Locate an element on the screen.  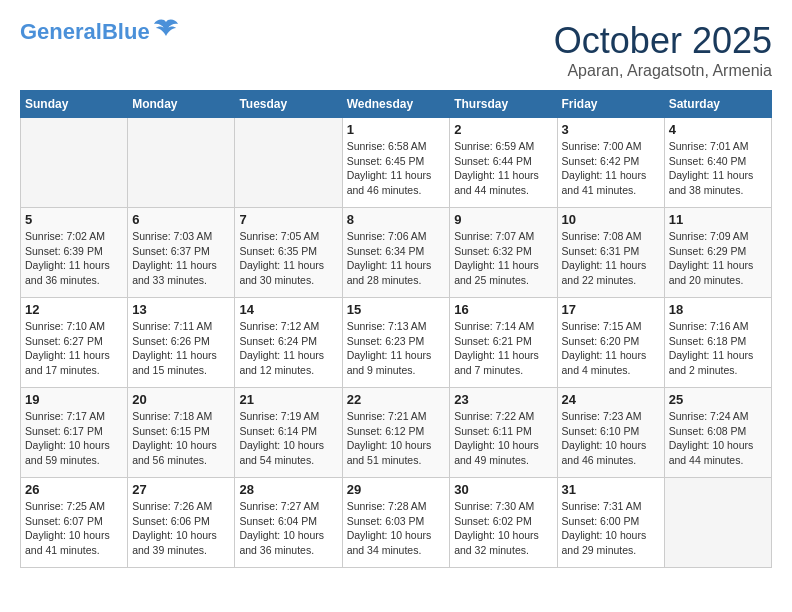
day-number: 13 is located at coordinates (181, 310).